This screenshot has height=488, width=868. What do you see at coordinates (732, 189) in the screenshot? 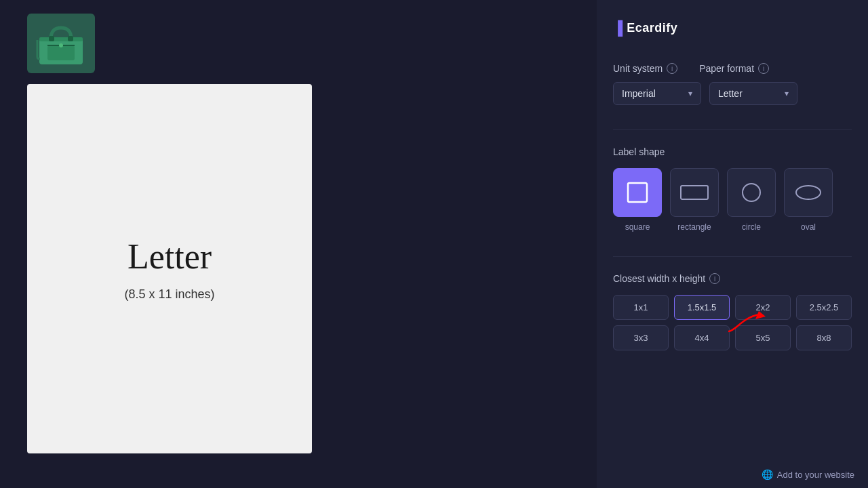
I see `label-shape-section: Label shape square rectangle` at bounding box center [732, 189].